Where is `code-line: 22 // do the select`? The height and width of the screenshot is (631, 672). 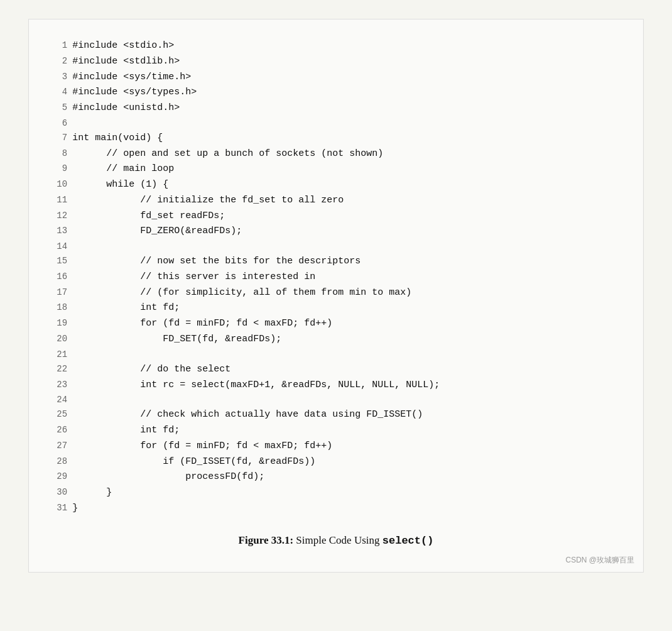
code-line: 22 // do the select is located at coordinates (336, 370).